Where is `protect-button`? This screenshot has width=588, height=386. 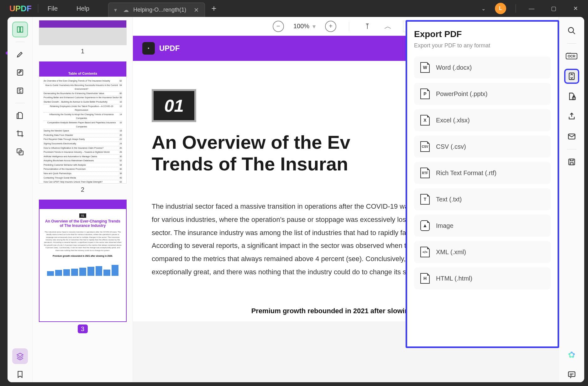
protect-button is located at coordinates (572, 96).